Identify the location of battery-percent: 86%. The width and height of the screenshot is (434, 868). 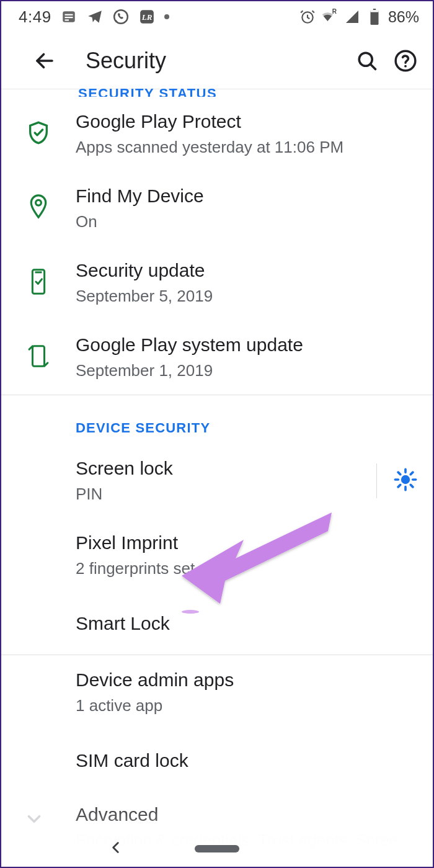
(404, 17).